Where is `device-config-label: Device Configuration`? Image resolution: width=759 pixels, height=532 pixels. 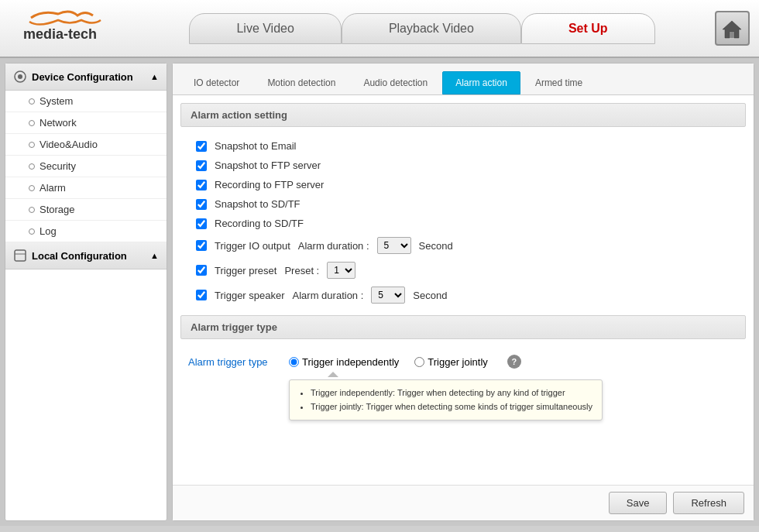 device-config-label: Device Configuration is located at coordinates (82, 77).